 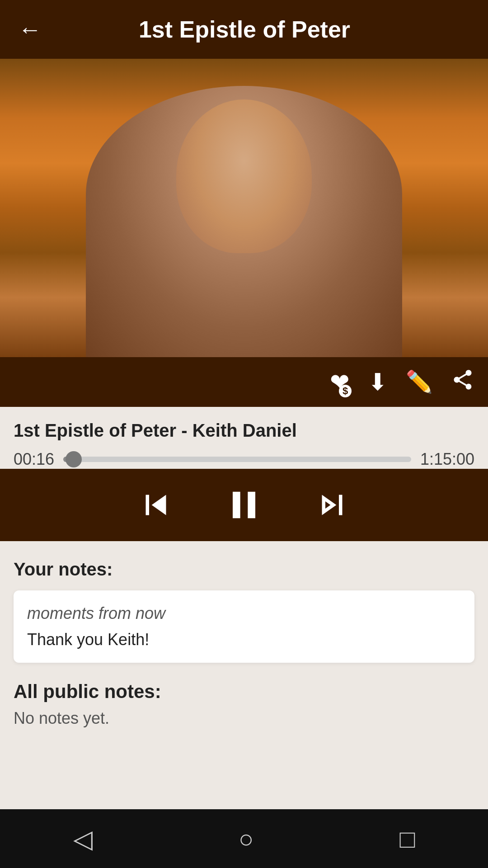 I want to click on system-home-button: ○, so click(x=246, y=839).